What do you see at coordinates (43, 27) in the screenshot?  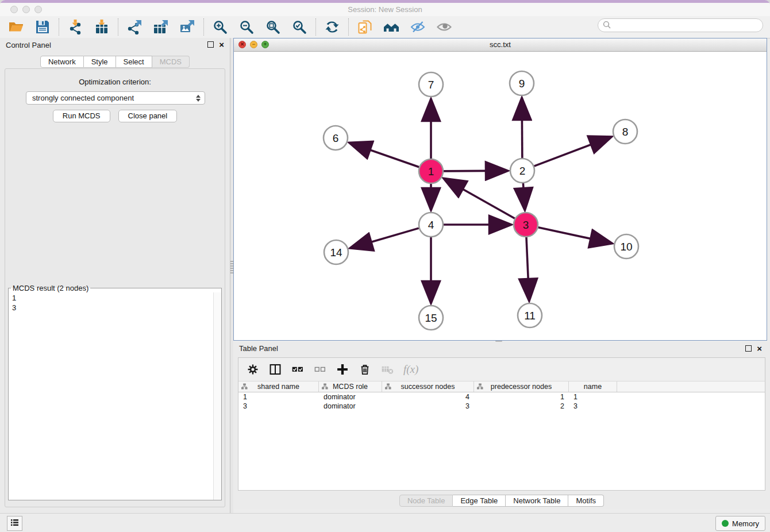 I see `save-session-icon` at bounding box center [43, 27].